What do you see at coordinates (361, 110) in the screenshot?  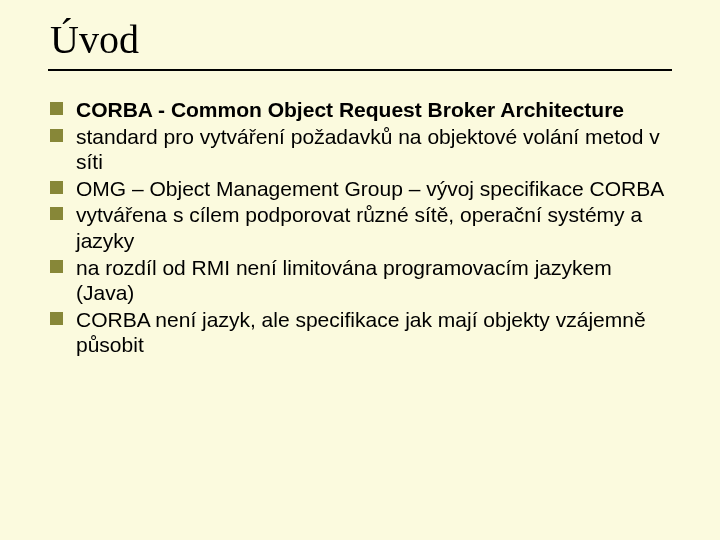 I see `list-item: CORBA - Common Object Request Broker Arc…` at bounding box center [361, 110].